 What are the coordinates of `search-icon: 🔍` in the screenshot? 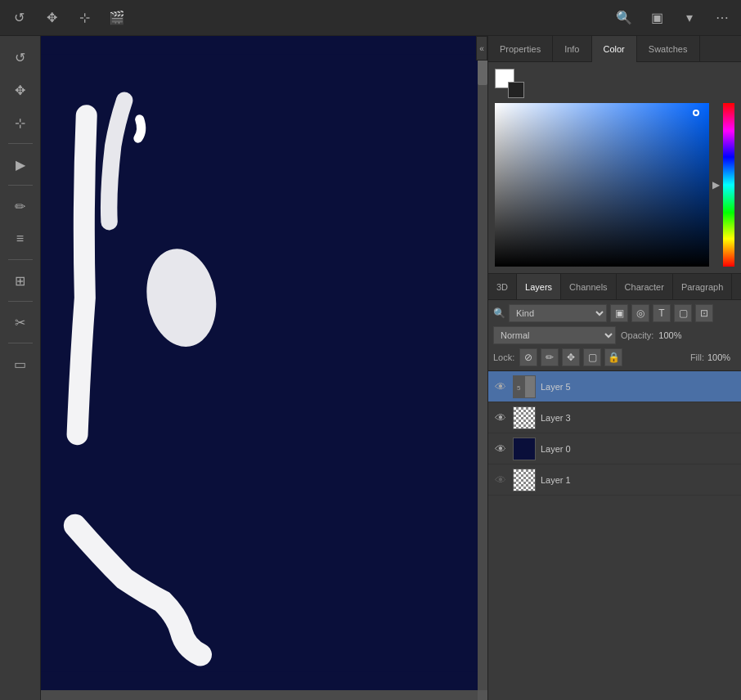 It's located at (624, 18).